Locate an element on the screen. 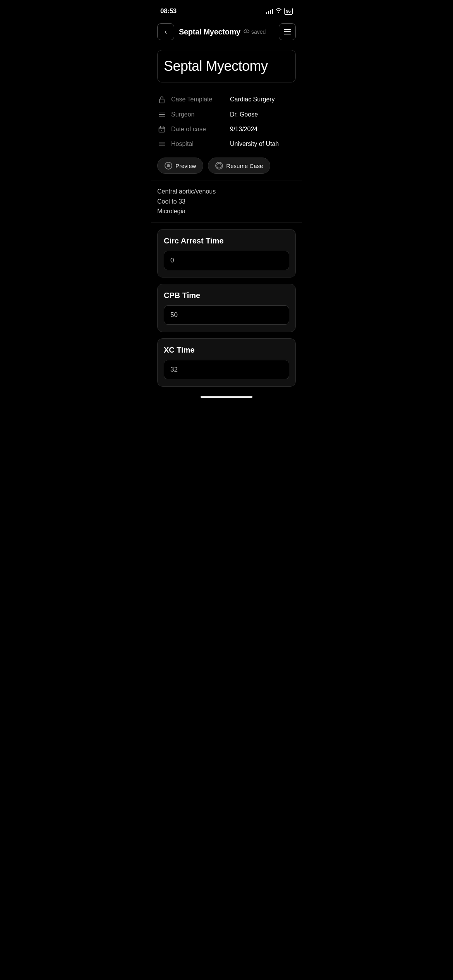 This screenshot has height=980, width=453. resume-case-label: Resume Case is located at coordinates (245, 166).